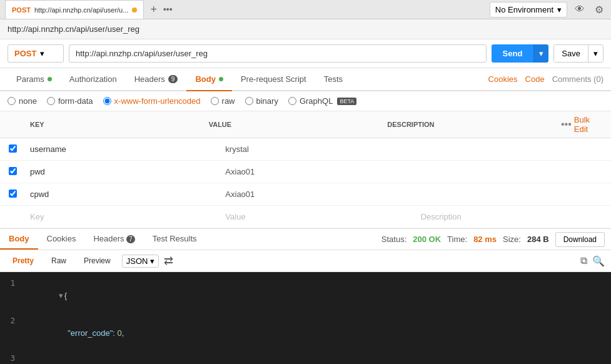 This screenshot has width=611, height=364. I want to click on row2-check, so click(13, 172).